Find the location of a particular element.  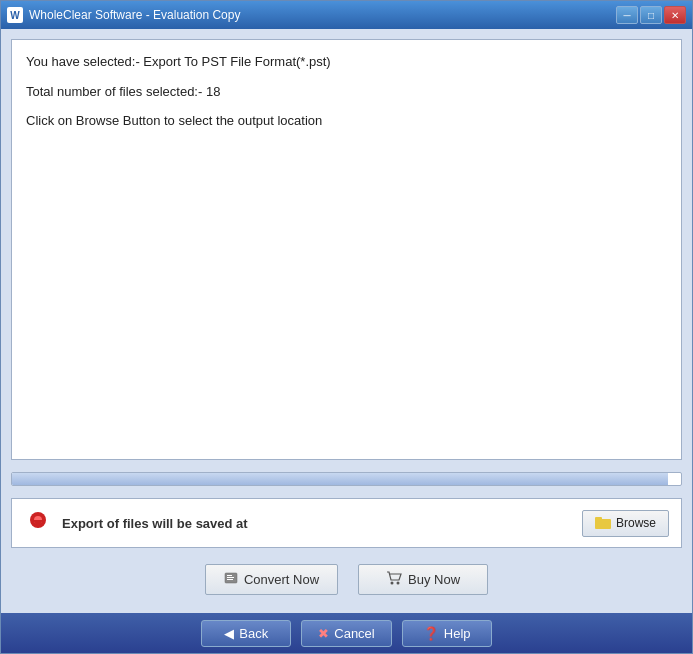

help-icon: ❓ is located at coordinates (431, 634).